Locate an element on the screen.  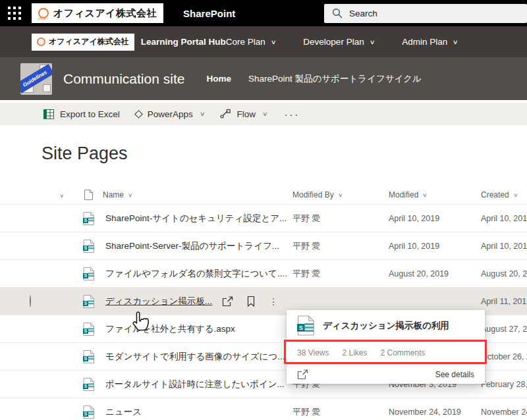
app-launcher-waffle-icon is located at coordinates (14, 13).